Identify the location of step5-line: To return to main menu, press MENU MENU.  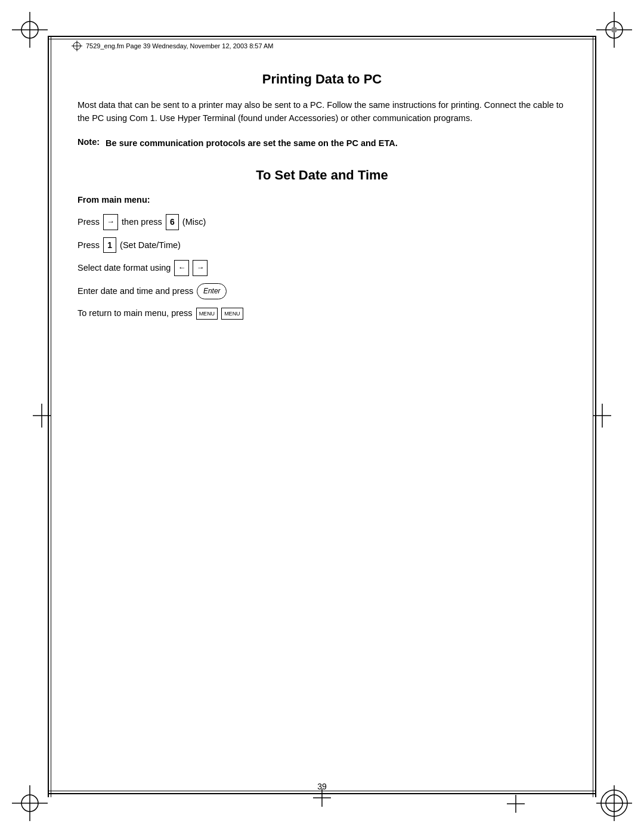
(322, 314).